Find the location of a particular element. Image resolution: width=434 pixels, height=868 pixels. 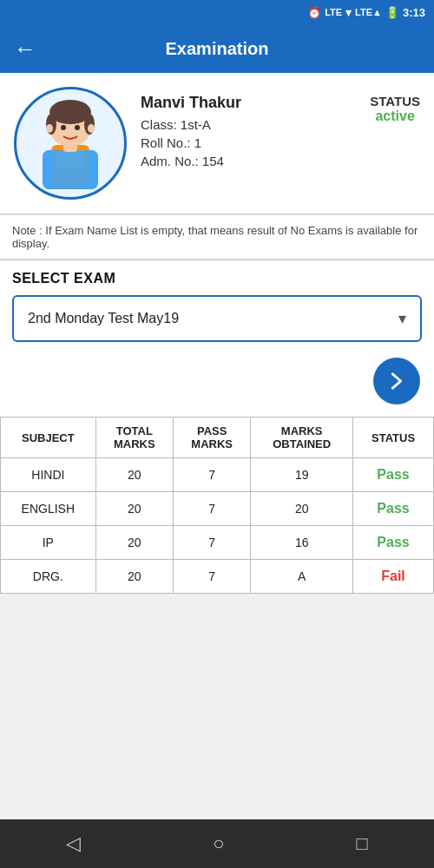

select-exam-section: SELECT EXAM 2nd Monday Test May19 ▾ is located at coordinates (217, 305).